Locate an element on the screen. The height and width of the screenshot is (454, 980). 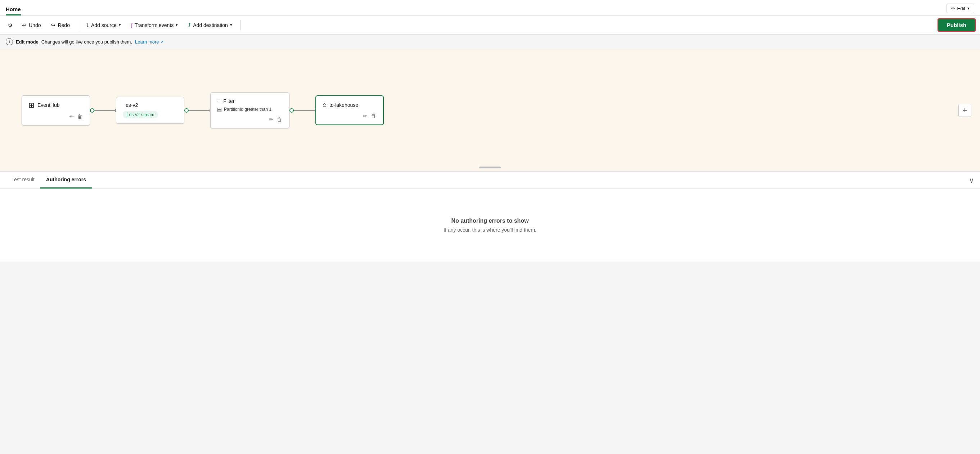
edit-button: ✏ Edit ▾ is located at coordinates (960, 8).